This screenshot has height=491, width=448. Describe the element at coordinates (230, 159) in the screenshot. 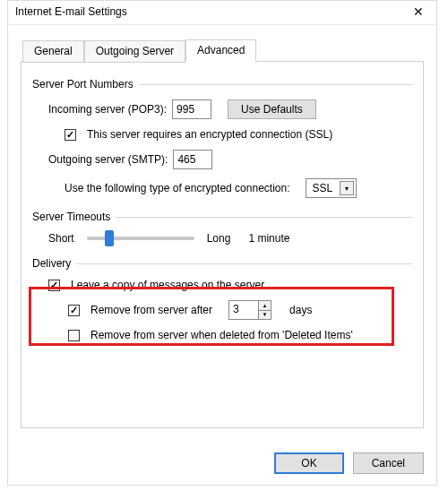

I see `outgoing-server-row: Outgoing server (SMTP):` at that location.